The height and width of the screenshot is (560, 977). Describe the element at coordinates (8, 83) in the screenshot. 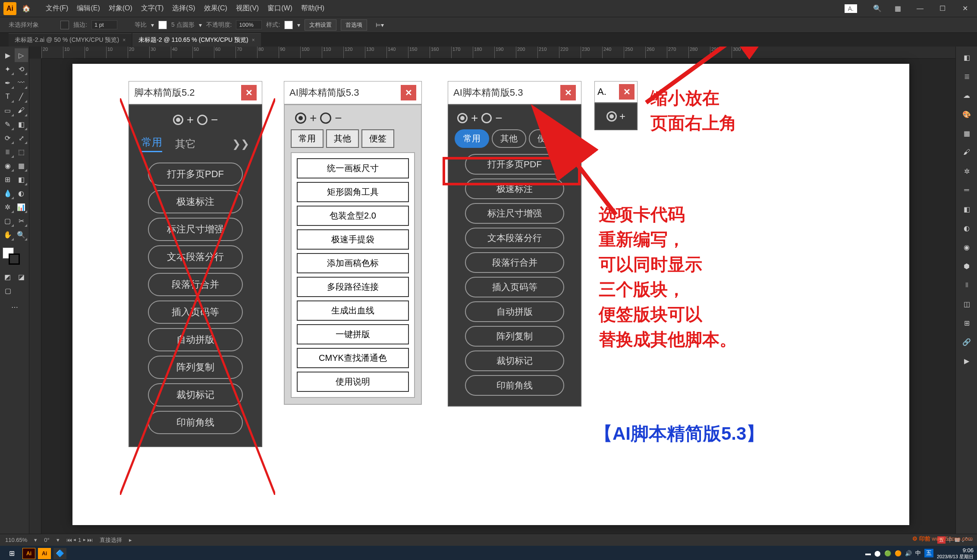

I see `pen-tool-icon: ✒` at that location.